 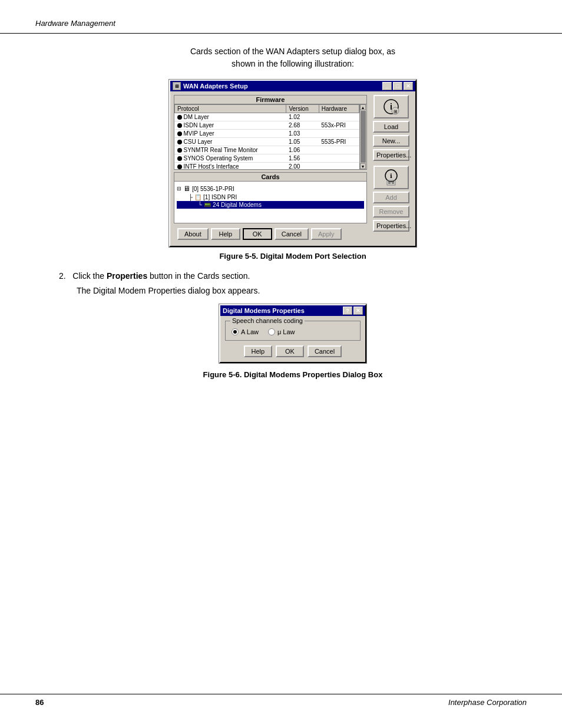 What do you see at coordinates (267, 166) in the screenshot?
I see `table-row: INTF Host's Interface 2.00` at bounding box center [267, 166].